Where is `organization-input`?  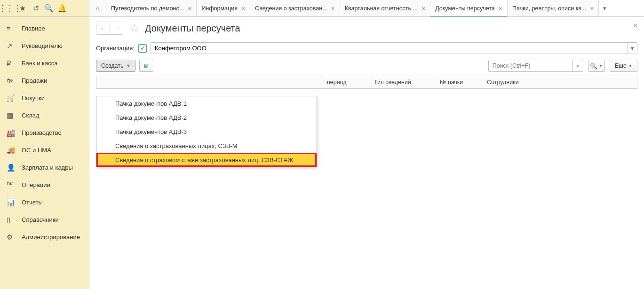 organization-input is located at coordinates (390, 48).